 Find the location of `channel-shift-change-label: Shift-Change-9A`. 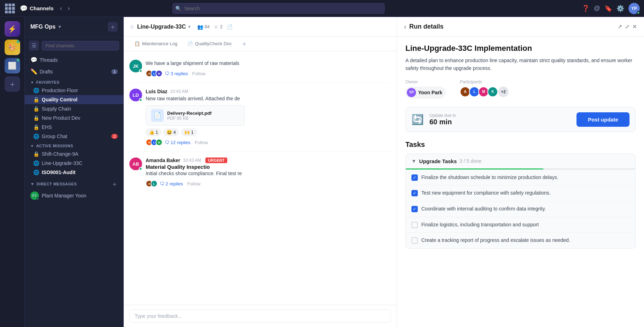

channel-shift-change-label: Shift-Change-9A is located at coordinates (60, 154).